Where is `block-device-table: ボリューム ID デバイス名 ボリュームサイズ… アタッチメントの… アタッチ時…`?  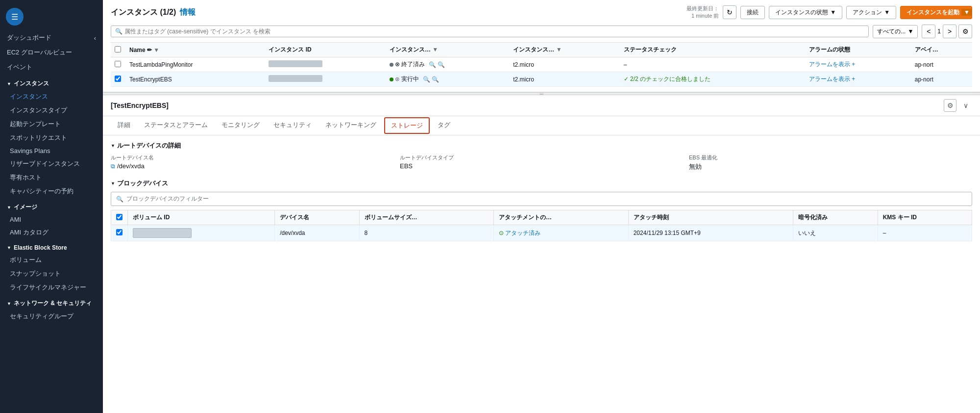 block-device-table: ボリューム ID デバイス名 ボリュームサイズ… アタッチメントの… アタッチ時… is located at coordinates (541, 226).